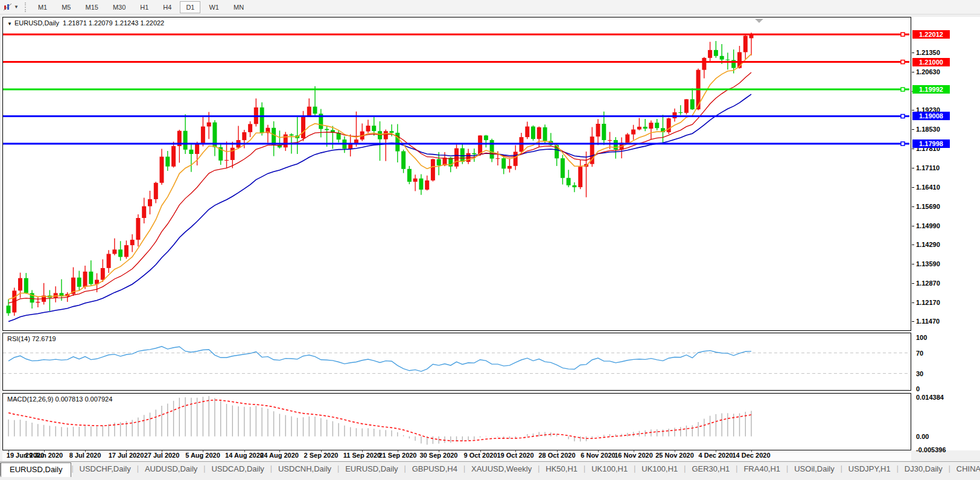 Image resolution: width=980 pixels, height=480 pixels. What do you see at coordinates (931, 34) in the screenshot?
I see `hline-price-badge: 1.22012` at bounding box center [931, 34].